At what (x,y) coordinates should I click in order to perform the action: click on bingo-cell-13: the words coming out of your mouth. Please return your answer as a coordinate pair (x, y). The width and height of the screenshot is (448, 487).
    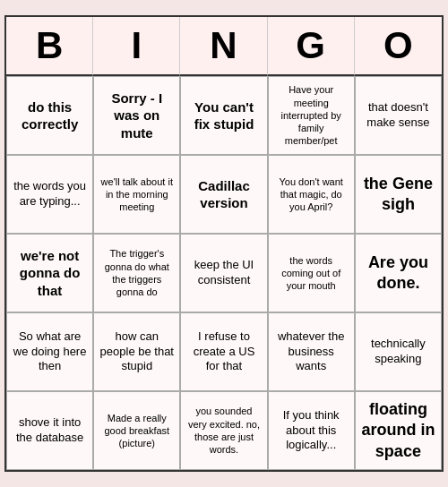
    Looking at the image, I should click on (312, 273).